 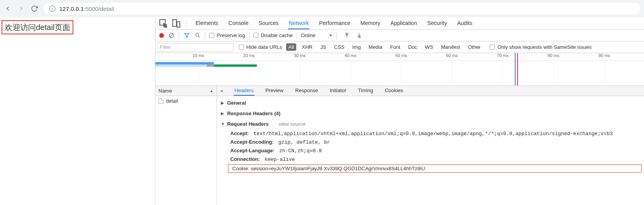 I want to click on welcome-text: 欢迎访问detail页面, so click(x=37, y=27).